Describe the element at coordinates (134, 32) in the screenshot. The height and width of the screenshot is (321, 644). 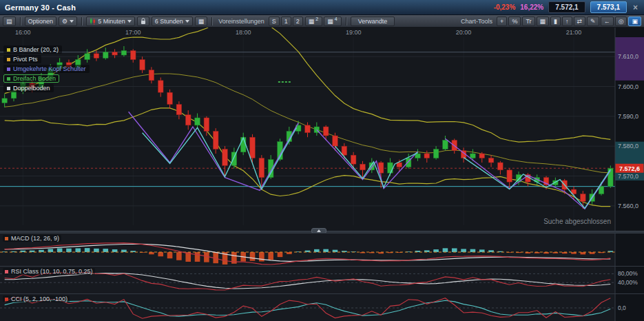
I see `svg-text: 17:00` at that location.